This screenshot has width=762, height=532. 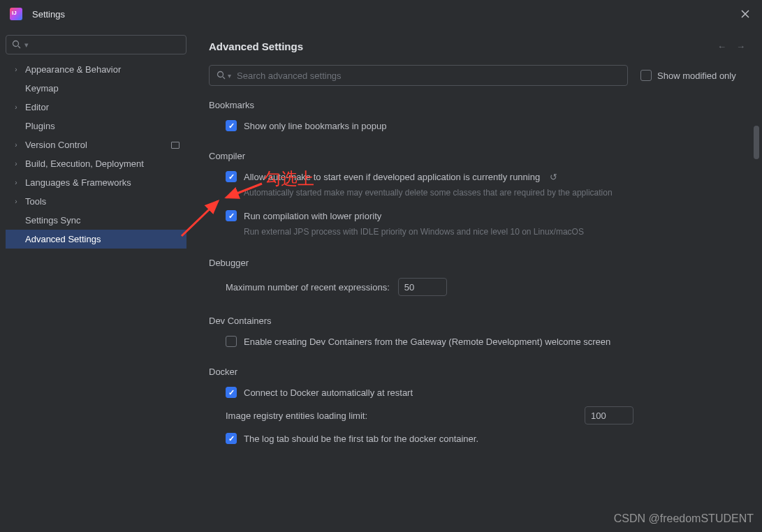 I want to click on settings-tree: ›Appearance & Behavior Keymap ›Editor Pl…, so click(x=96, y=154).